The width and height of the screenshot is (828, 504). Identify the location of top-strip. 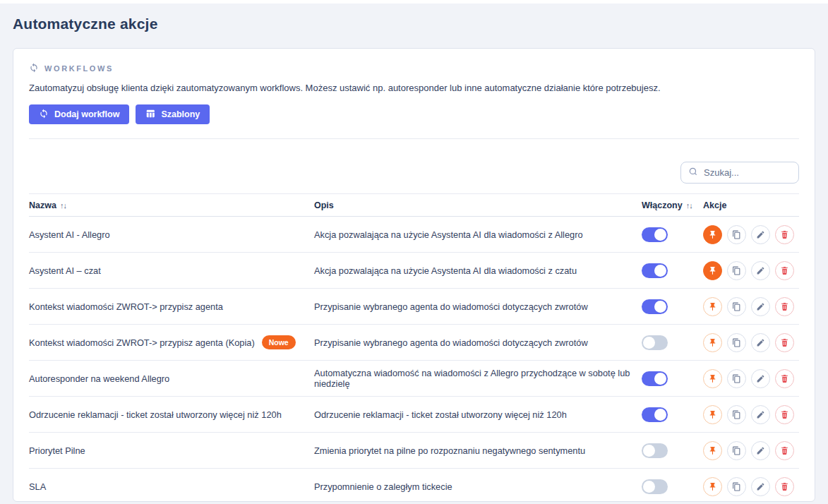
(414, 1).